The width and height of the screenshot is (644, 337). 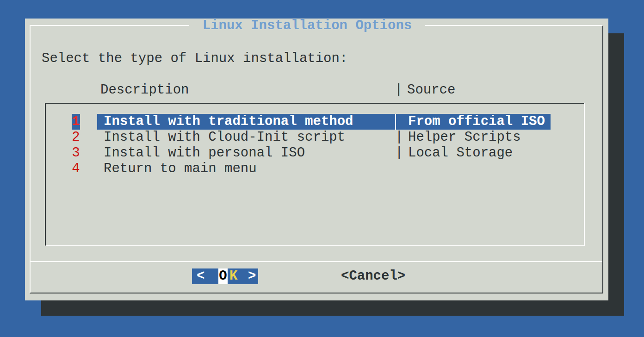 I want to click on column-separator, so click(x=396, y=122).